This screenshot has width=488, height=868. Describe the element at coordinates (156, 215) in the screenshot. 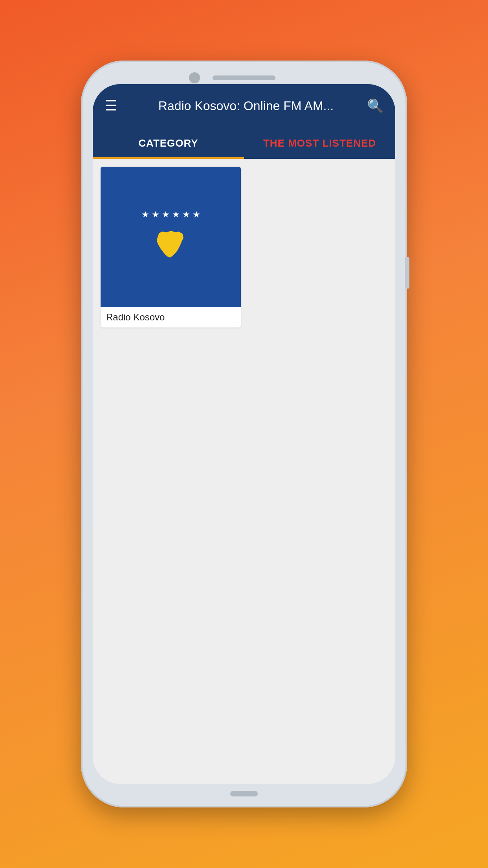

I see `star-2: ★` at that location.